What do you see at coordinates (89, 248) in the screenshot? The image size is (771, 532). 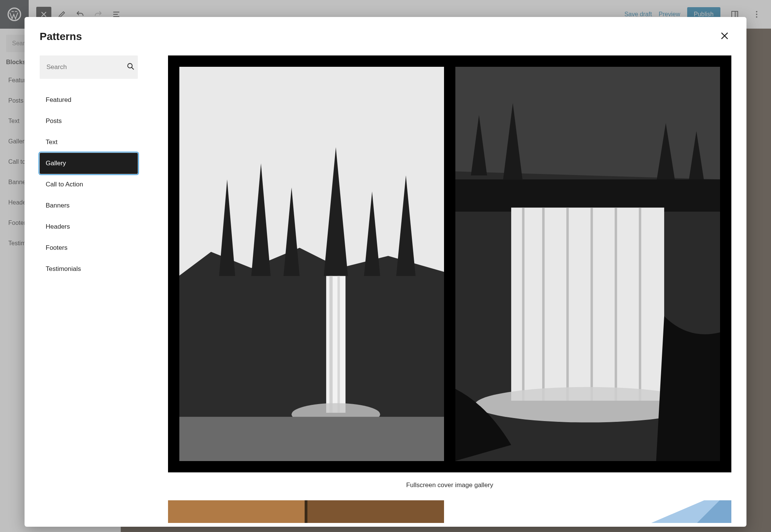 I see `category-footers: Footers` at bounding box center [89, 248].